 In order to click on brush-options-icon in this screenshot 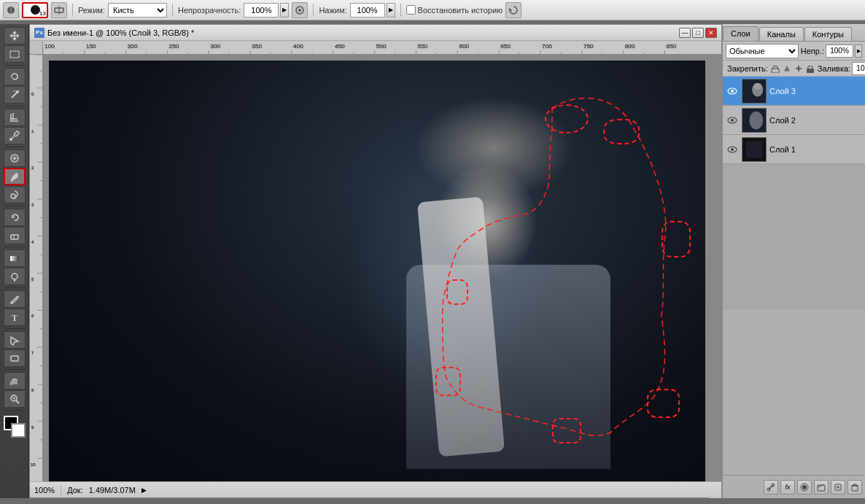, I will do `click(59, 10)`.